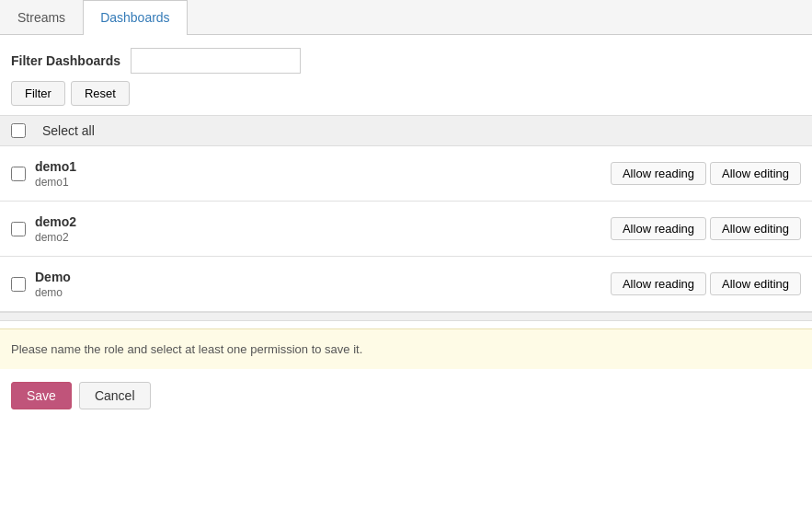 The image size is (812, 530). Describe the element at coordinates (323, 284) in the screenshot. I see `item-info-demo: Demo demo` at that location.